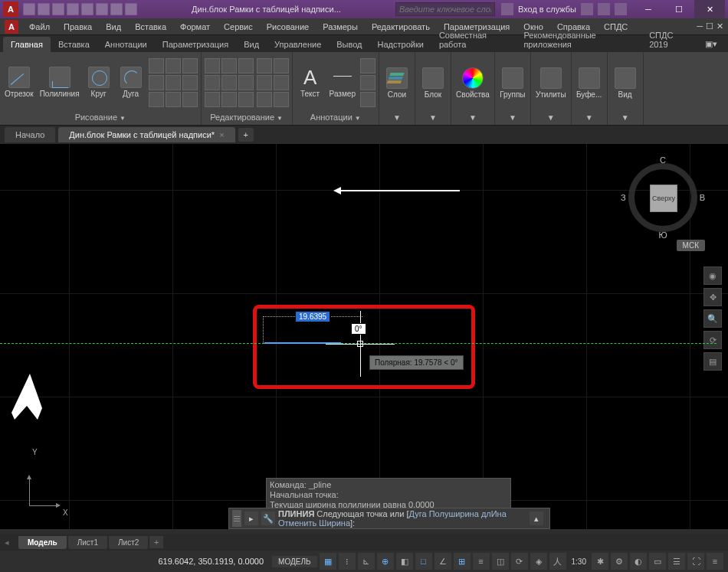  I want to click on fillet-icon, so click(246, 83).